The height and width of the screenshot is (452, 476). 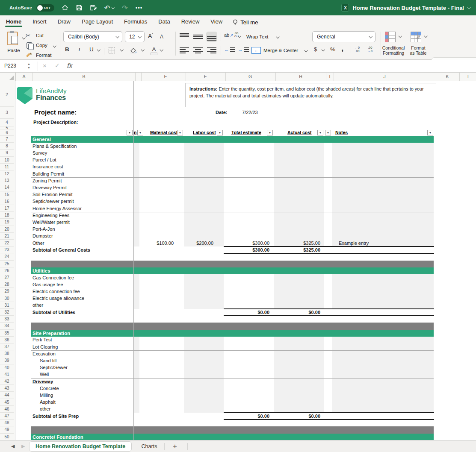 What do you see at coordinates (7, 215) in the screenshot?
I see `row-header-18: 18` at bounding box center [7, 215].